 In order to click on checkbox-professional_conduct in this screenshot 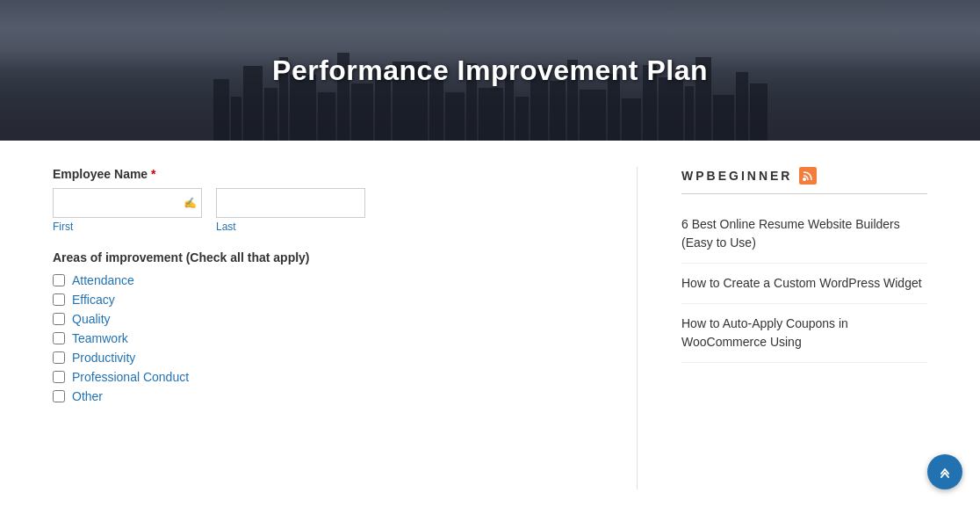, I will do `click(59, 377)`.